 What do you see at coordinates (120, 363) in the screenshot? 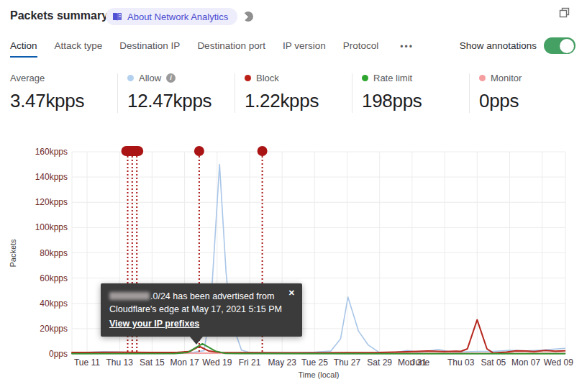
I see `x-tick-label: Thu 13` at bounding box center [120, 363].